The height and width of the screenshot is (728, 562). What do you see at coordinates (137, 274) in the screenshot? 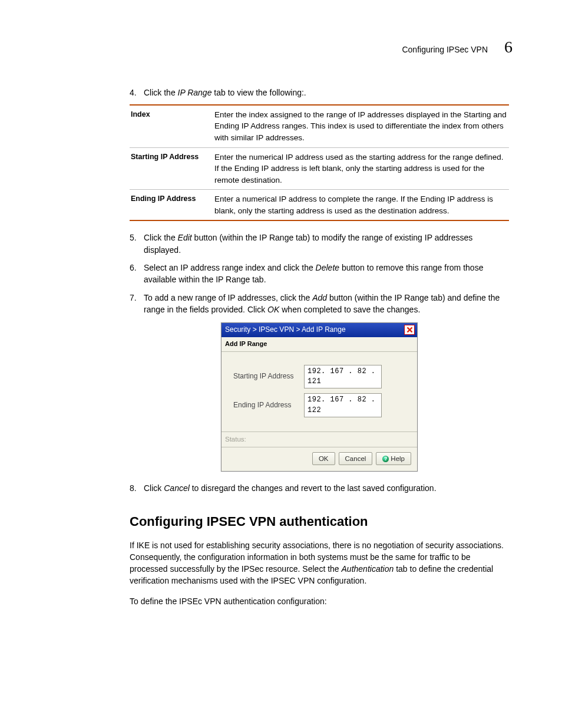
I see `step-number: 6.` at bounding box center [137, 274].